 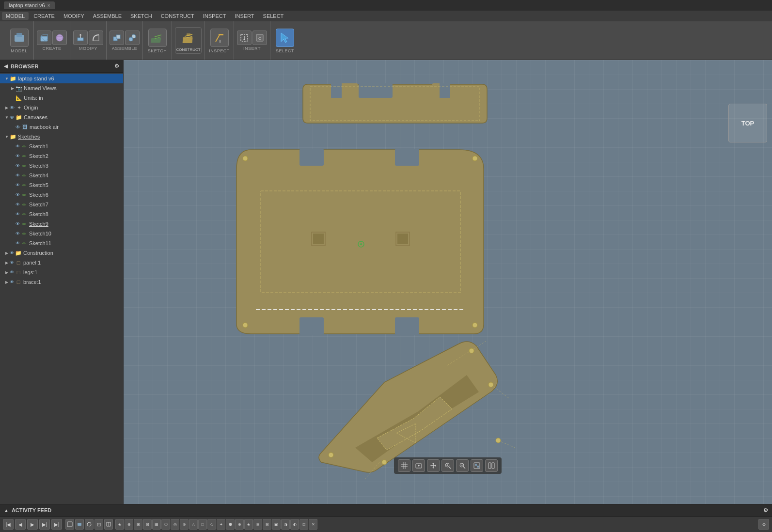 What do you see at coordinates (12, 108) in the screenshot?
I see `origin-eye-icon: 👁` at bounding box center [12, 108].